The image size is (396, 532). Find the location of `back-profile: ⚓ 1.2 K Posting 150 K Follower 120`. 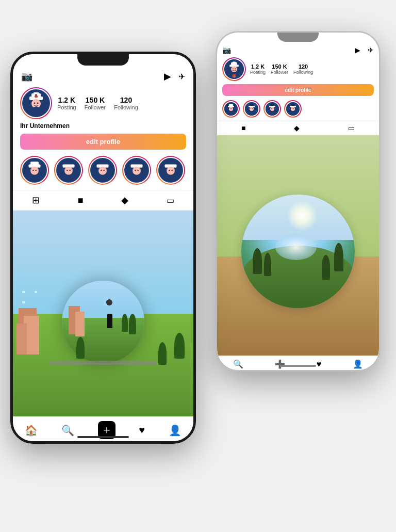

back-profile: ⚓ 1.2 K Posting 150 K Follower 120 is located at coordinates (298, 70).